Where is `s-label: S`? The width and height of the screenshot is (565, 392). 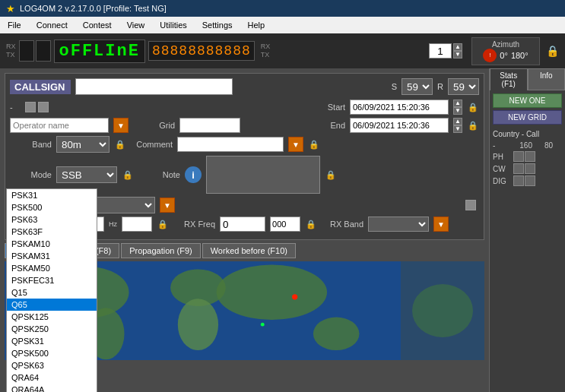
s-label: S is located at coordinates (394, 87).